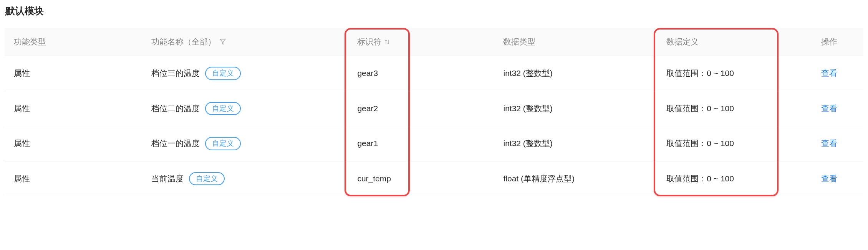 The height and width of the screenshot is (250, 868). I want to click on cell-name: 档位一的温度自定义, so click(245, 144).